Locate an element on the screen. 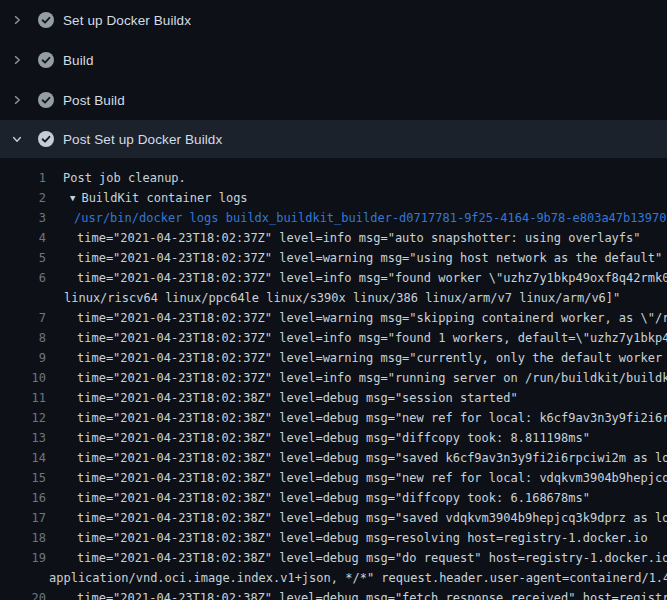 The height and width of the screenshot is (600, 667). log-line: 20time="2021-04-23T18:02:38Z" level=debu… is located at coordinates (334, 594).